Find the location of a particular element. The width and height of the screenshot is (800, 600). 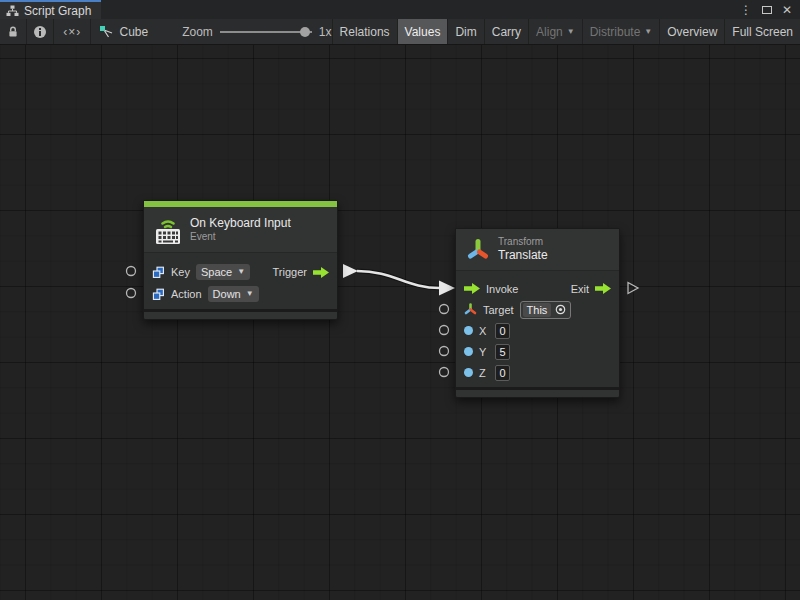

node-group: Transform is located at coordinates (523, 242).